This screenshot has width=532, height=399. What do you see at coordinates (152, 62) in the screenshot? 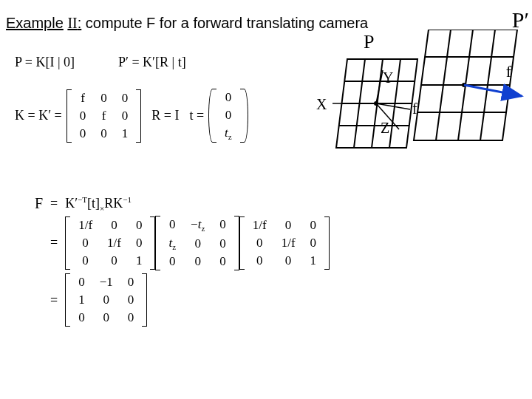
I see `eq-Pprime: P′ = K′[R | t]` at bounding box center [152, 62].